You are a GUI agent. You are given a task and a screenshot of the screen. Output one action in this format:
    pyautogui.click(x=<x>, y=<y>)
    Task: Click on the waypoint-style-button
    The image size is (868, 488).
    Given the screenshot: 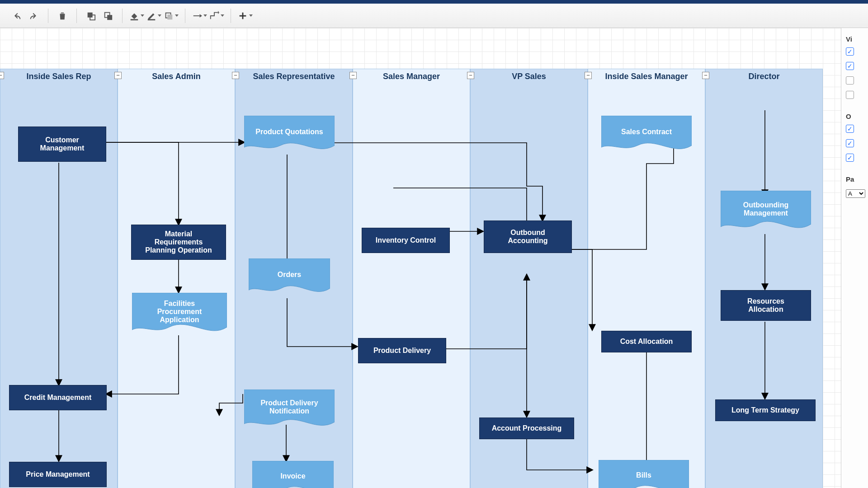 What is the action you would take?
    pyautogui.click(x=217, y=16)
    